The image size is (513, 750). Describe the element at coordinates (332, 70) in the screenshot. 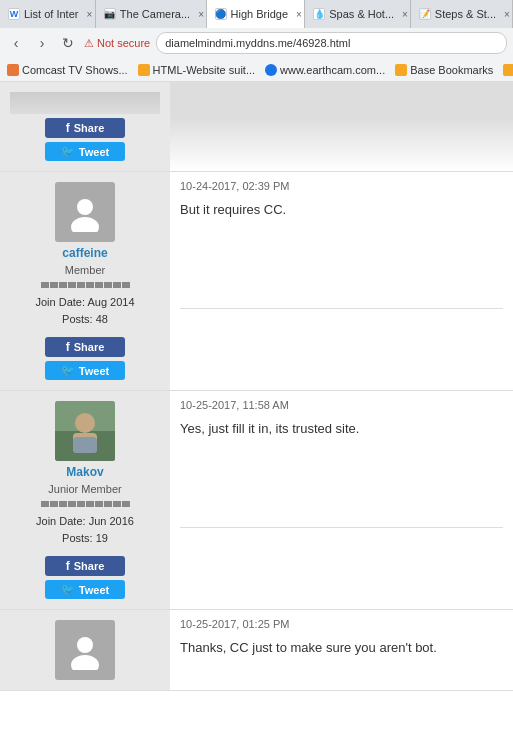

I see `bookmark-label: www.earthcam.com...` at that location.